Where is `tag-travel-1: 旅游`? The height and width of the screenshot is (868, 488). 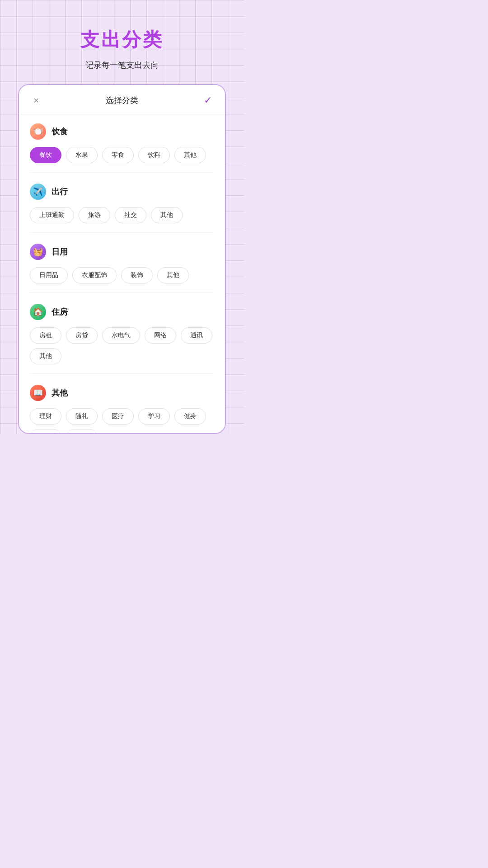 tag-travel-1: 旅游 is located at coordinates (94, 215).